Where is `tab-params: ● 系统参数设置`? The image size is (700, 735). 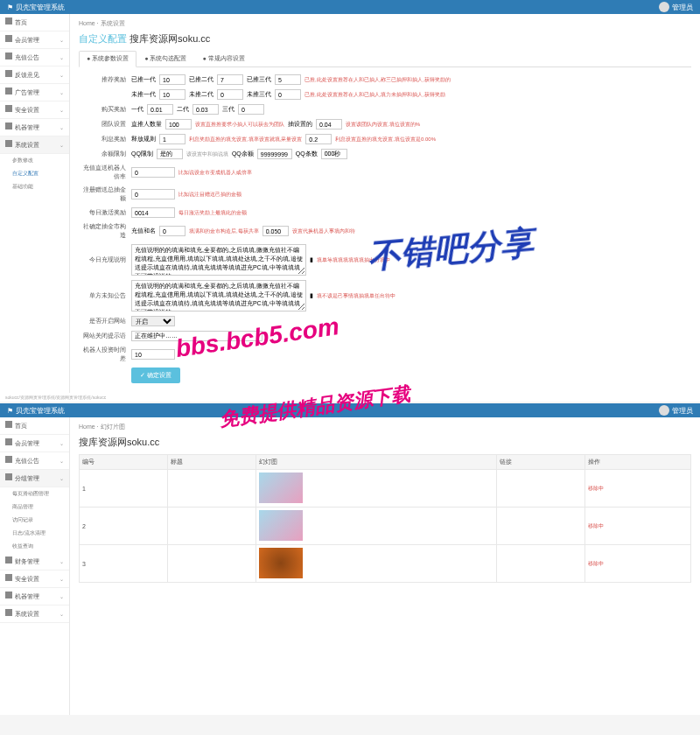
tab-params: ● 系统参数设置 is located at coordinates (108, 60).